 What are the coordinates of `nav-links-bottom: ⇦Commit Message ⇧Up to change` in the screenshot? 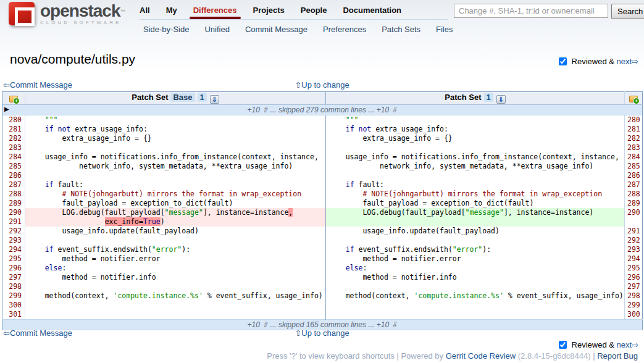 It's located at (322, 333).